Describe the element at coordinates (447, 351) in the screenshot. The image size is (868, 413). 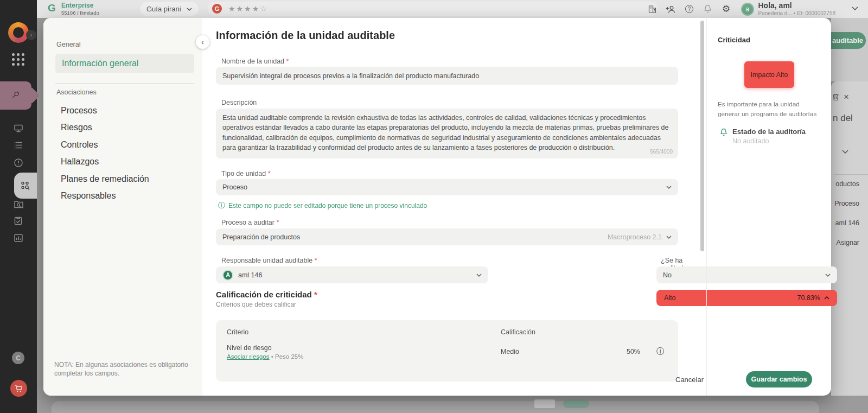
I see `criteria-table: Criterio Calificación Nivel de riesgo As…` at that location.